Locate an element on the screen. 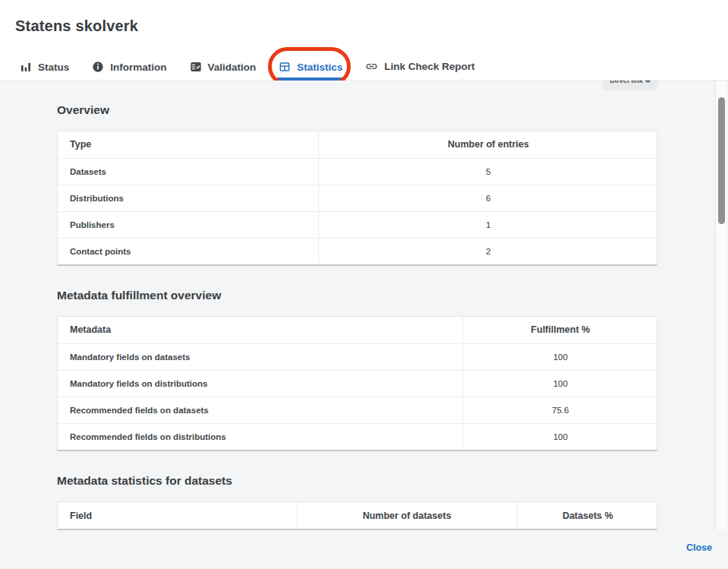  table-row: Publishers 1 is located at coordinates (358, 225).